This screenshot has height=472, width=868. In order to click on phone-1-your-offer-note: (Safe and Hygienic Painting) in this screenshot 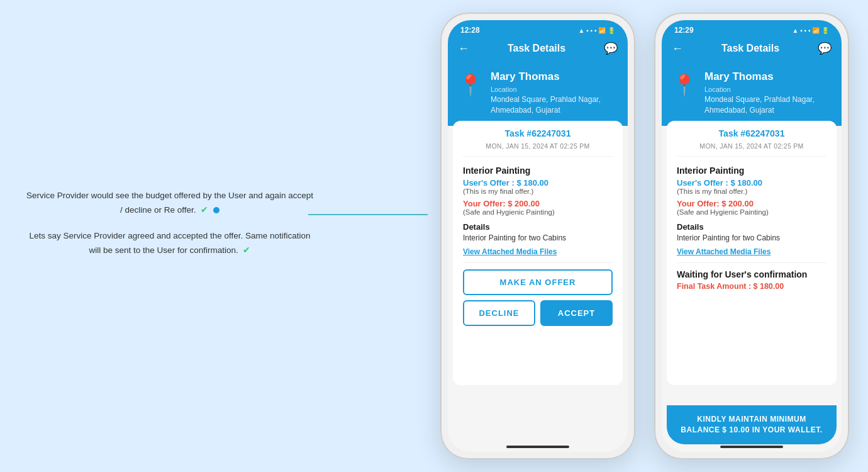, I will do `click(538, 212)`.